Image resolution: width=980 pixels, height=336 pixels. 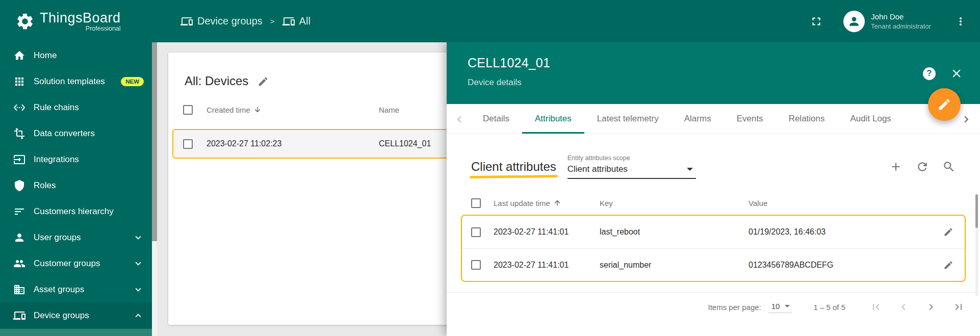 I want to click on attr-value: 01/19/2023, 16:46:03, so click(x=840, y=232).